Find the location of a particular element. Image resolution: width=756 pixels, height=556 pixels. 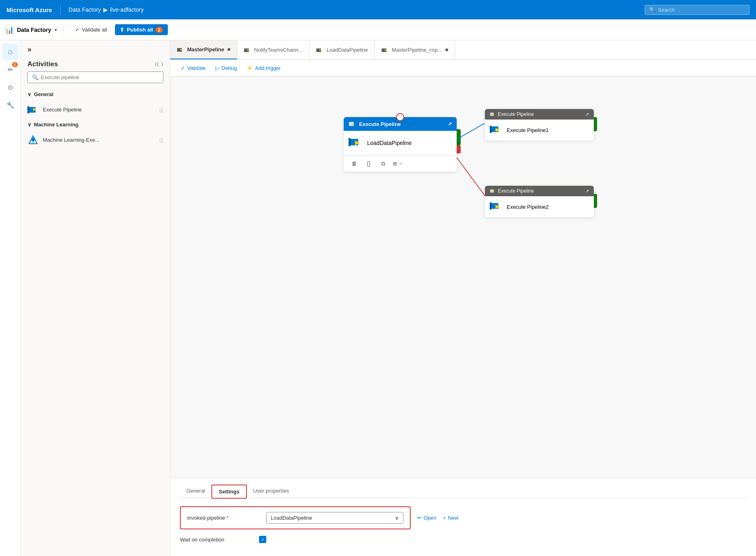

delete-button: 🗑 is located at coordinates (354, 164).